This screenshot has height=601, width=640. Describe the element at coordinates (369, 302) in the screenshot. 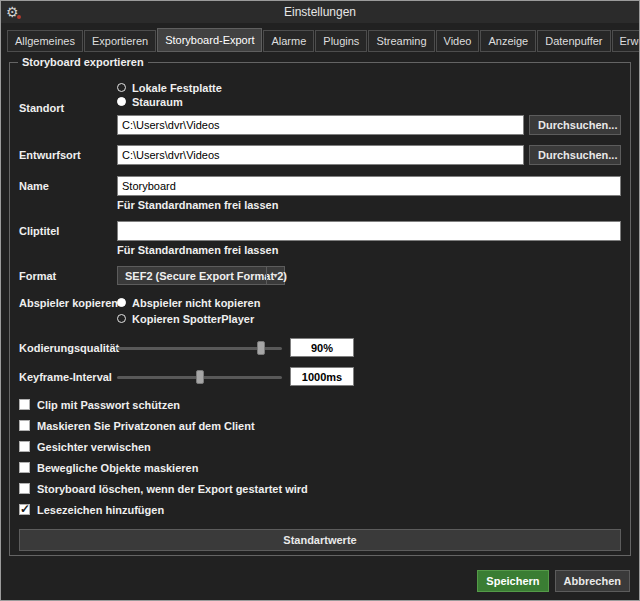

I see `radio-abspieler-nicht-kopieren: Abspieler nicht kopieren` at that location.